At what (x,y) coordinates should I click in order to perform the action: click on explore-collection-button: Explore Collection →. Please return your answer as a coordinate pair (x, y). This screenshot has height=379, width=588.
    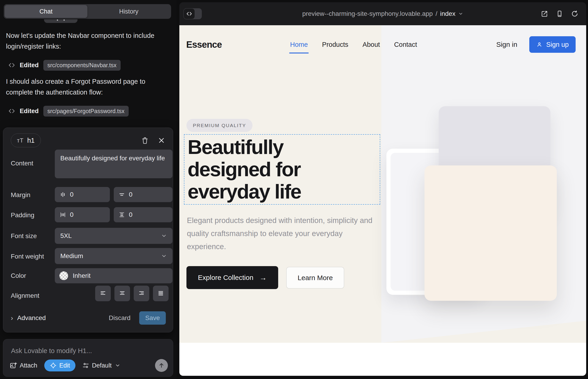
    Looking at the image, I should click on (232, 278).